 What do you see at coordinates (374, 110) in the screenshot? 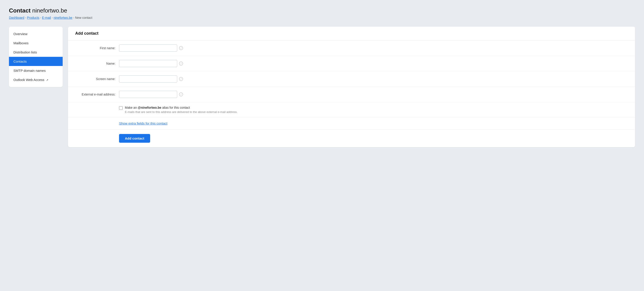
I see `alias-inner: Make an @ninefortwo.be alias for this co…` at bounding box center [374, 110].